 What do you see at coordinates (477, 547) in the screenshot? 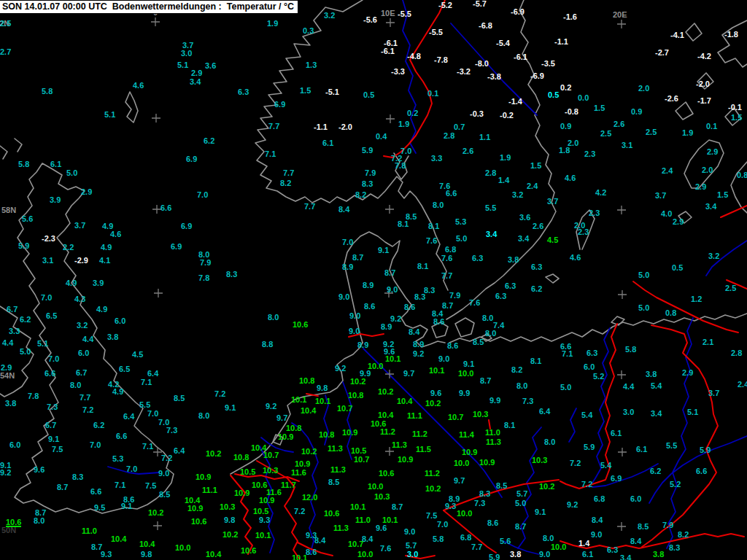
I see `station-temperature: 7.7` at bounding box center [477, 547].